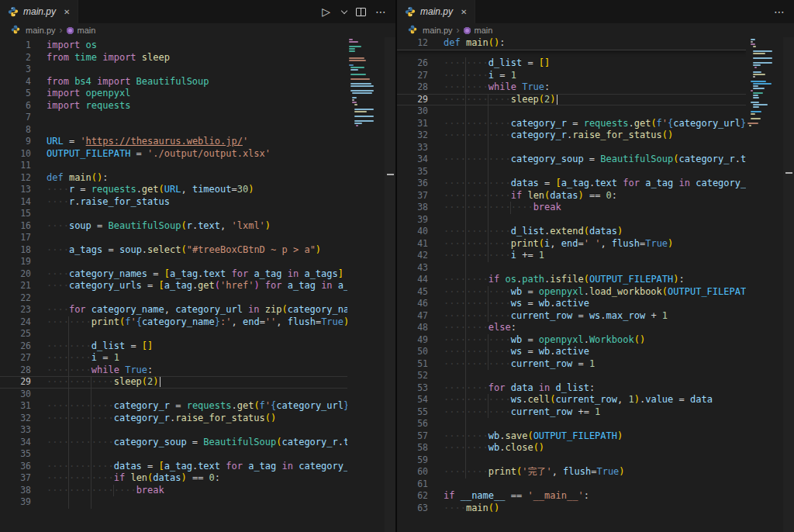 This screenshot has height=532, width=794. I want to click on line-number: 11, so click(16, 166).